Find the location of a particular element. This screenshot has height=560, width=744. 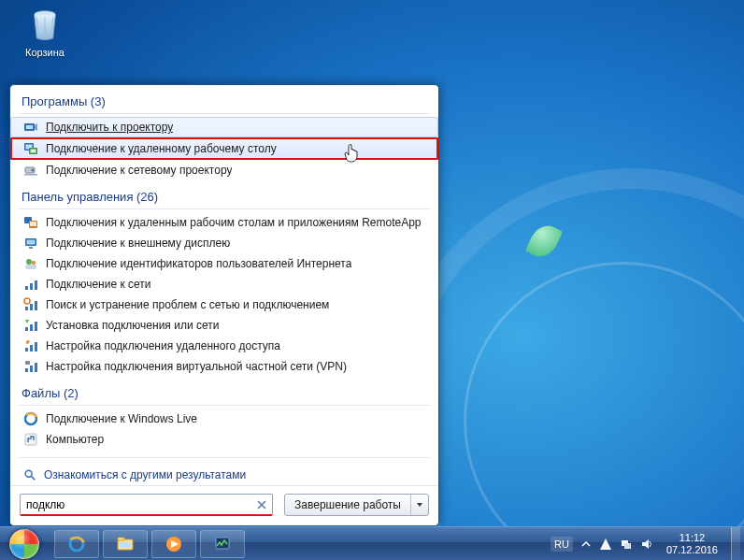

network-projector-icon is located at coordinates (31, 170).